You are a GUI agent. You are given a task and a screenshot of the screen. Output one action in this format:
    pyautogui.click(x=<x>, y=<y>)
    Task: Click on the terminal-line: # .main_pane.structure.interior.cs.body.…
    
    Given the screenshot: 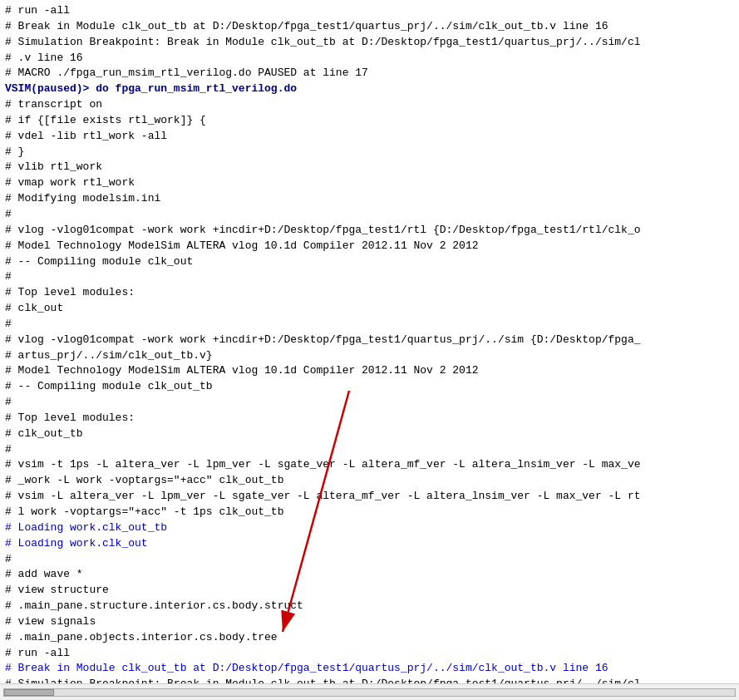 What is the action you would take?
    pyautogui.click(x=371, y=607)
    